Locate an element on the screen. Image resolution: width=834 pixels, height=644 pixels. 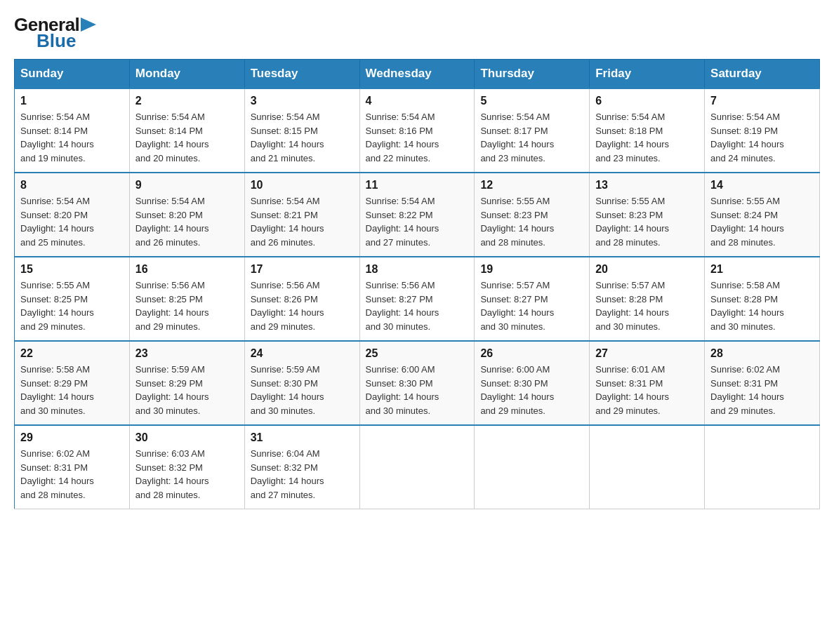
calendar-cell: 8Sunrise: 5:54 AMSunset: 8:20 PMDaylight… is located at coordinates (72, 215).